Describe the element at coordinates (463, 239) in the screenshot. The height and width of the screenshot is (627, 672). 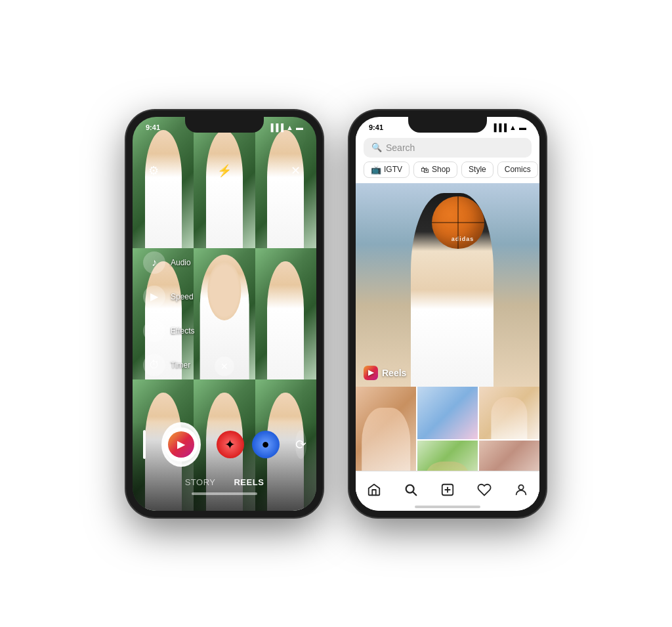
I see `adidas-logo: adidas` at that location.